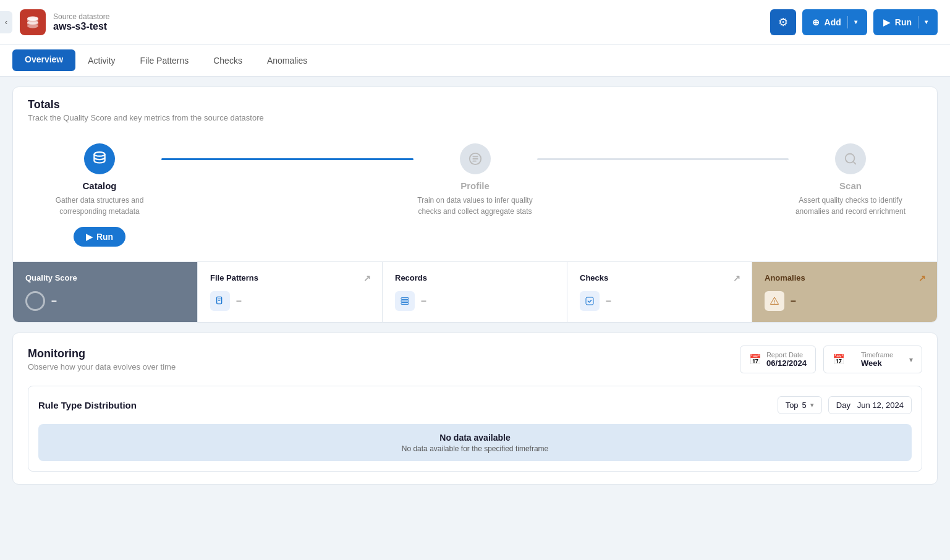 The height and width of the screenshot is (560, 950). What do you see at coordinates (873, 360) in the screenshot?
I see `timeframe-filter: 📅 Timeframe Week ▾` at bounding box center [873, 360].